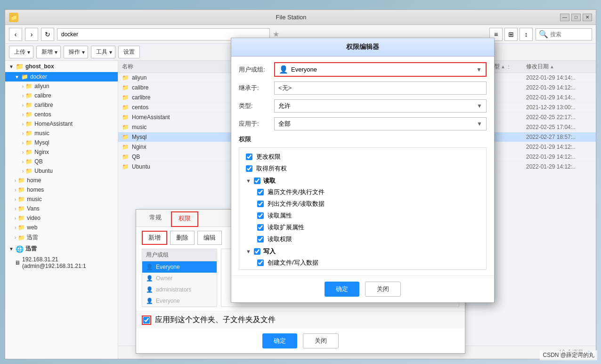 This screenshot has width=601, height=364. What do you see at coordinates (61, 209) in the screenshot?
I see `sidebar-item-vans: › 📁 Vans` at bounding box center [61, 209].